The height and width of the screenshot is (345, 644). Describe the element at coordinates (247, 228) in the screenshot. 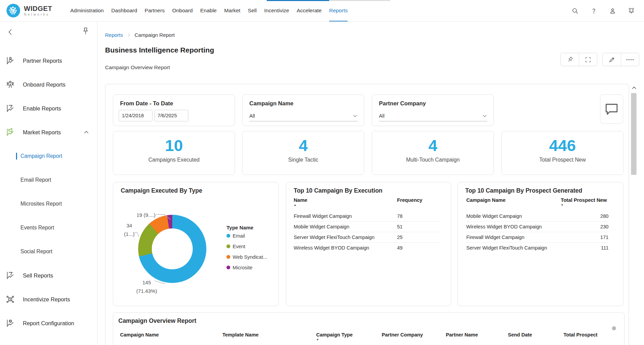

I see `legend-title: Type Name` at that location.